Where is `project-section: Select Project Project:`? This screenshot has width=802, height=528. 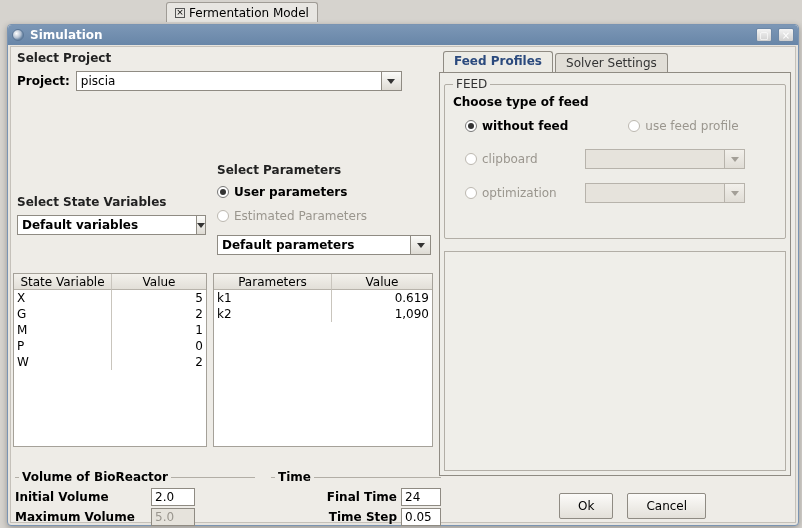
project-section: Select Project Project: is located at coordinates (210, 71).